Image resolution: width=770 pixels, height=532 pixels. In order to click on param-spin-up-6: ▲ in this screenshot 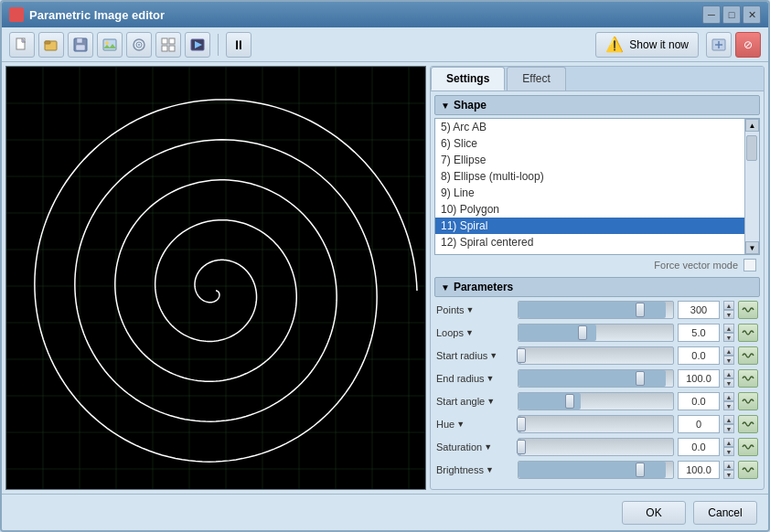, I will do `click(729, 442)`.